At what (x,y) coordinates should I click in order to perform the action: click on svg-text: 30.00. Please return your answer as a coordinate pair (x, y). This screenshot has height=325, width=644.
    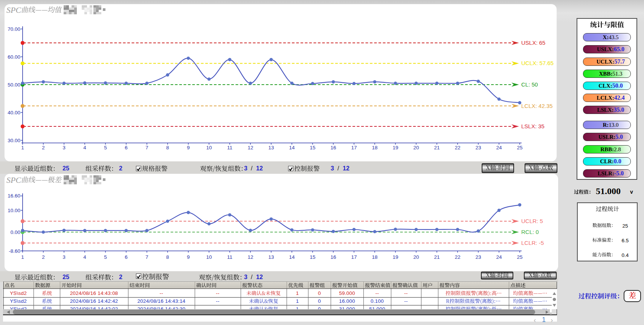
    Looking at the image, I should click on (14, 141).